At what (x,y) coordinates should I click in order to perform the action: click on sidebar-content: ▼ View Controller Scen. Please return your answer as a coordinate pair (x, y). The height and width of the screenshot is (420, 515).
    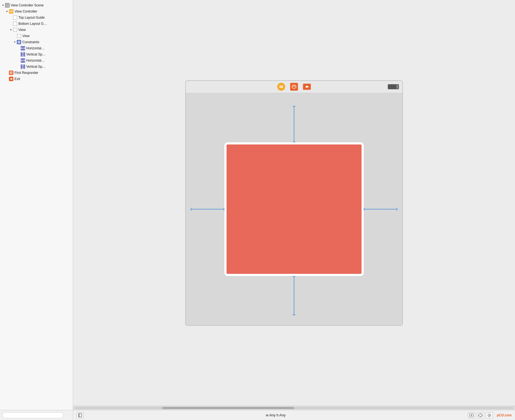
    Looking at the image, I should click on (36, 205).